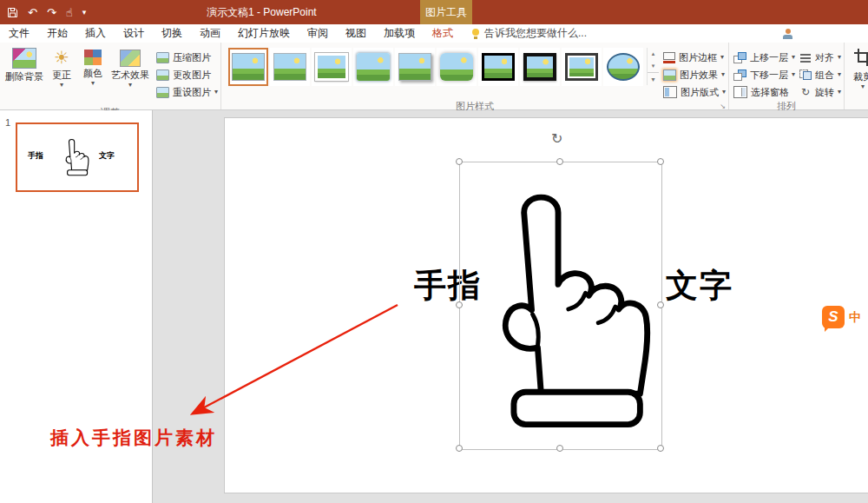  What do you see at coordinates (806, 75) in the screenshot?
I see `group-objects-icon` at bounding box center [806, 75].